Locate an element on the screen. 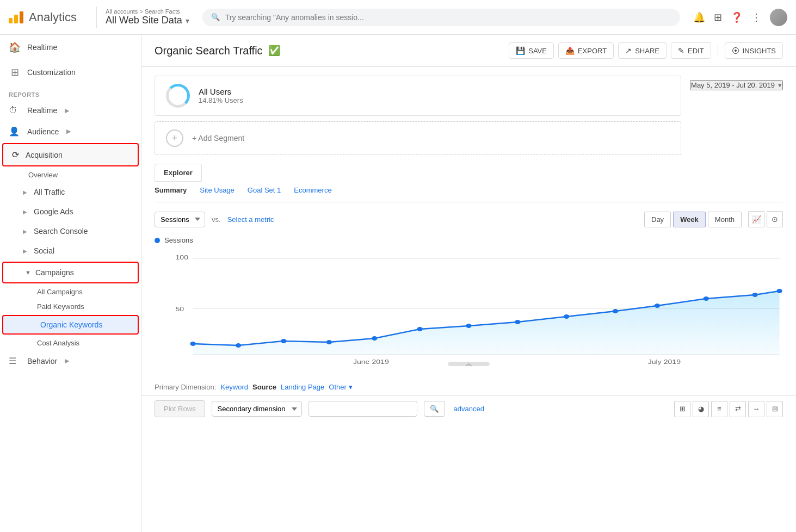 Image resolution: width=796 pixels, height=532 pixels. time-buttons: Day Week Month 📈 ⊙ is located at coordinates (714, 219).